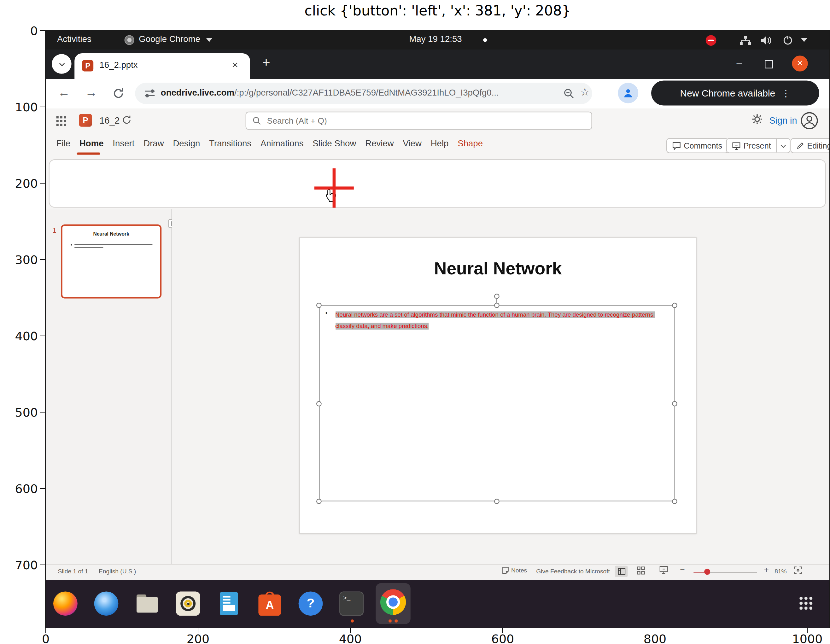 Image resolution: width=830 pixels, height=644 pixels. Describe the element at coordinates (783, 146) in the screenshot. I see `present-dropdown` at that location.